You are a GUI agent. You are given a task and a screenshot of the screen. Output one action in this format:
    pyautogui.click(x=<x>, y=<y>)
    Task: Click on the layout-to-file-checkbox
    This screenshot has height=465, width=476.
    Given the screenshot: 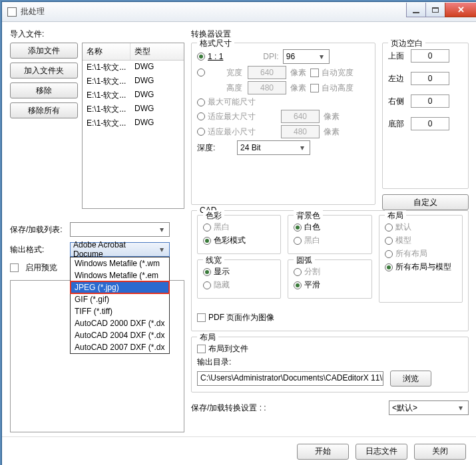 What is the action you would take?
    pyautogui.click(x=201, y=349)
    